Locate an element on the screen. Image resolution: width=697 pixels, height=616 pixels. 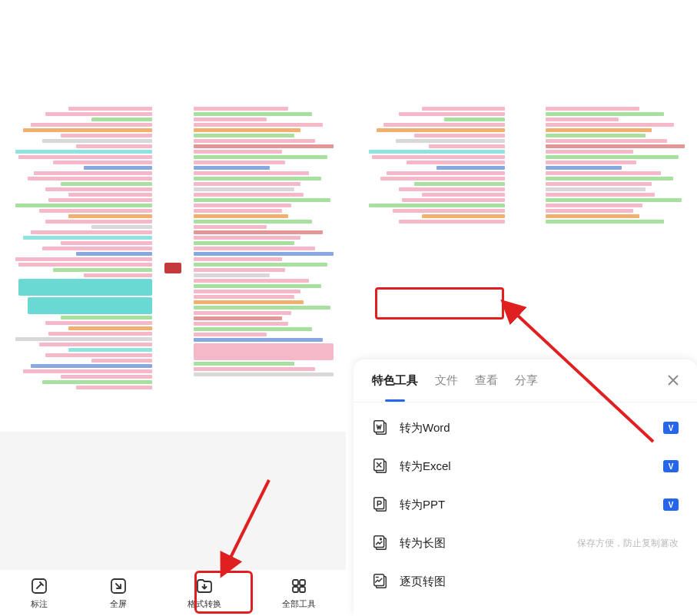
highlight-convert-word is located at coordinates (440, 303).